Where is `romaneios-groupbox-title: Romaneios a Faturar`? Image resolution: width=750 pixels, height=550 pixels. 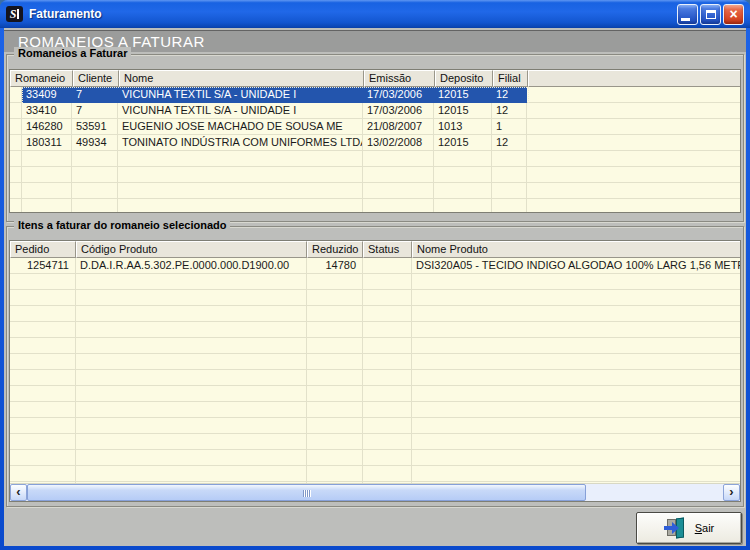
romaneios-groupbox-title: Romaneios a Faturar is located at coordinates (72, 53).